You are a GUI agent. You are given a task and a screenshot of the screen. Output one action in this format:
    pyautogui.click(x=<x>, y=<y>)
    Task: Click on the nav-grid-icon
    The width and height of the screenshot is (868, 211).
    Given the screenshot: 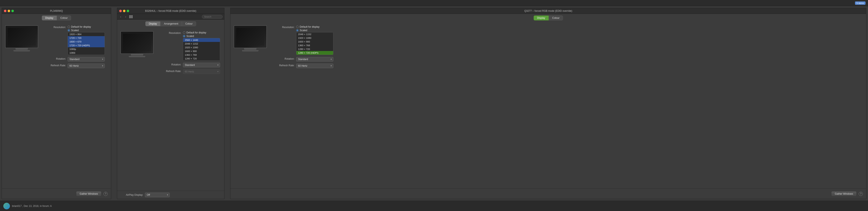 What is the action you would take?
    pyautogui.click(x=131, y=17)
    